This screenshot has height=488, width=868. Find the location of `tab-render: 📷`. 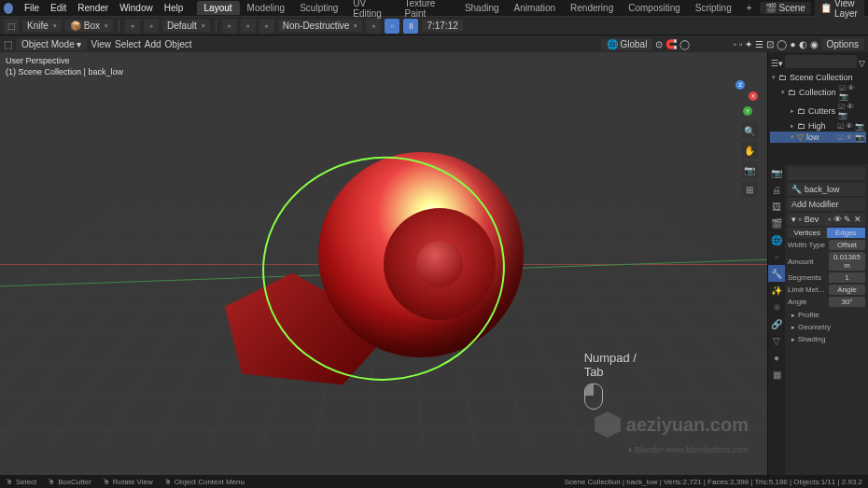

tab-render: 📷 is located at coordinates (777, 173).